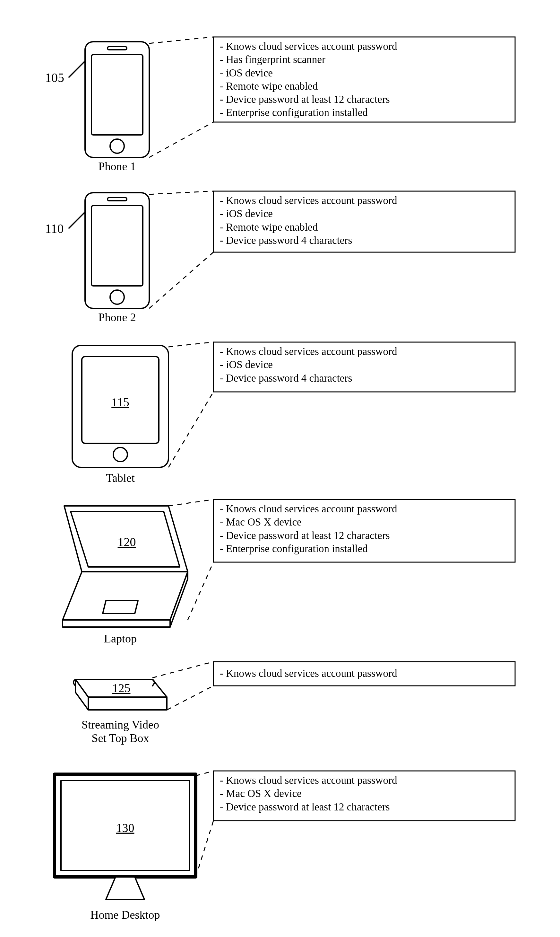  I want to click on device-tablet: 115 Tablet - Knows cloud services accoun…, so click(294, 413).